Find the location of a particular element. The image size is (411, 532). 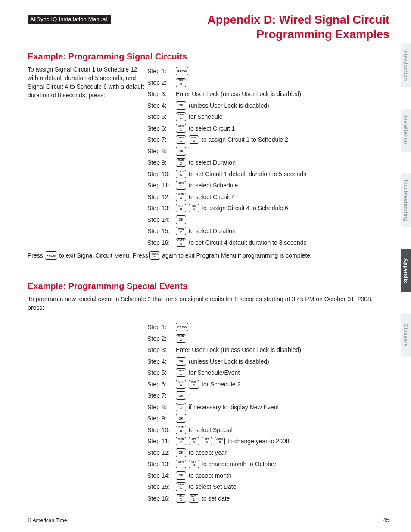

step-text: for Schedule is located at coordinates (206, 117).